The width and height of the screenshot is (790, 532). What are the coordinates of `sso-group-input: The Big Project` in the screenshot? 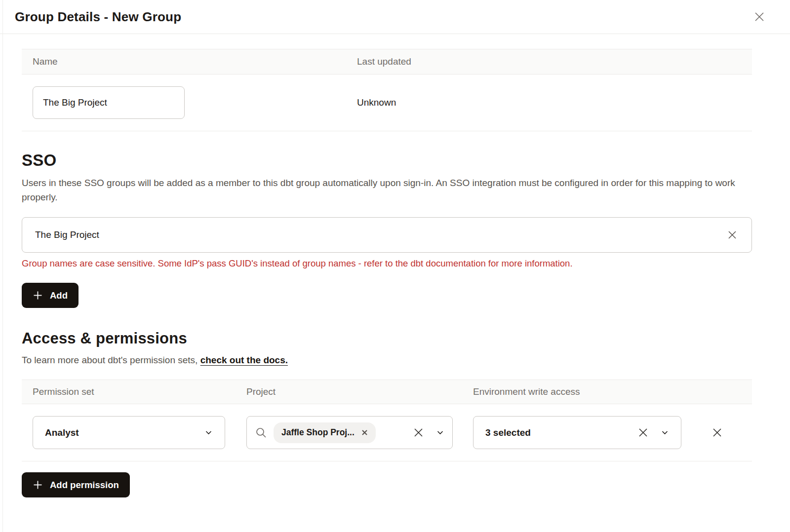 It's located at (387, 235).